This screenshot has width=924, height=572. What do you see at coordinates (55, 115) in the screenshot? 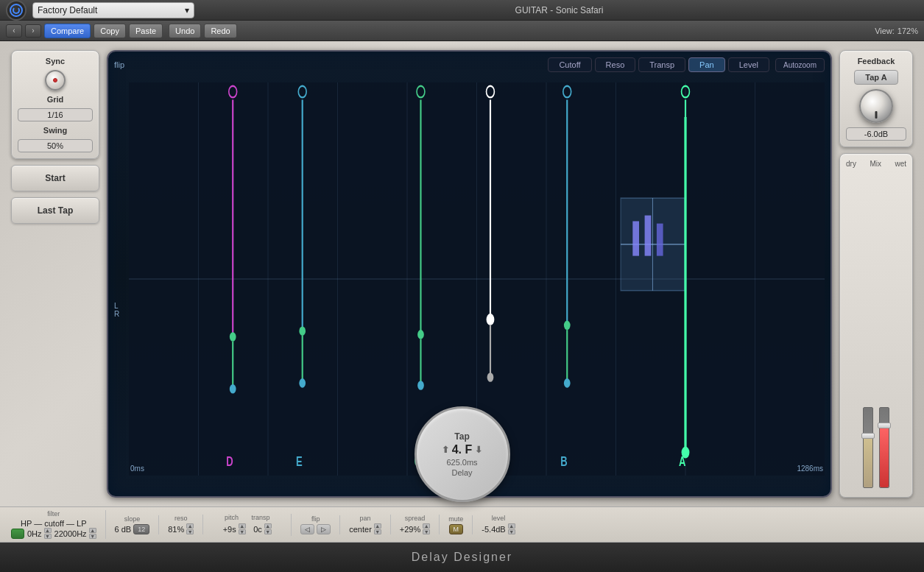
I see `grid-value: 1/16` at bounding box center [55, 115].